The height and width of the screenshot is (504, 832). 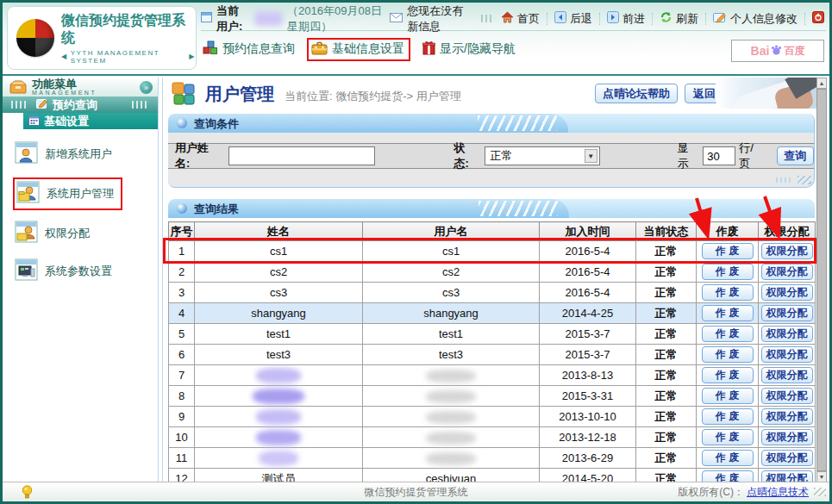 What do you see at coordinates (452, 476) in the screenshot?
I see `cell-username: ceshiyuan` at bounding box center [452, 476].